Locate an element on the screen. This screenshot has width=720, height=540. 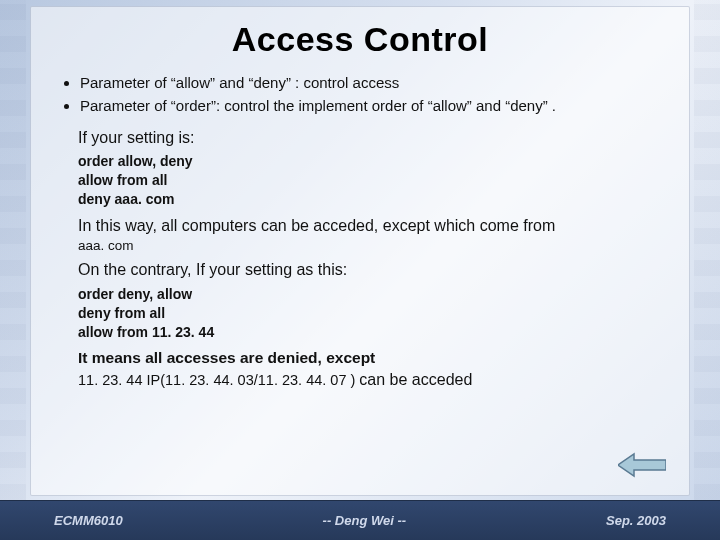
result-host-1: aaa. com is located at coordinates (371, 246).